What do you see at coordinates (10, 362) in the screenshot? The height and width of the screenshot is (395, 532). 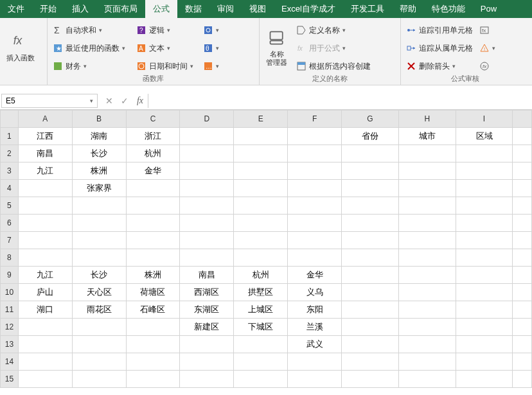 I see `row-header-14: 14` at bounding box center [10, 362].